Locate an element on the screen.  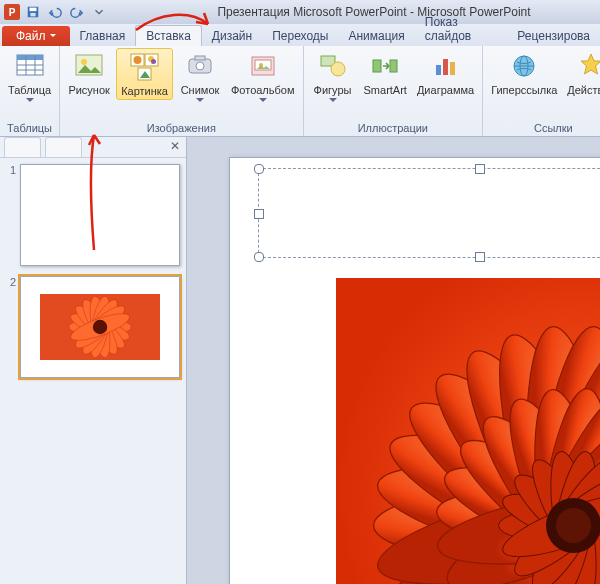
tab-transitions: Переходы is located at coordinates (300, 36).